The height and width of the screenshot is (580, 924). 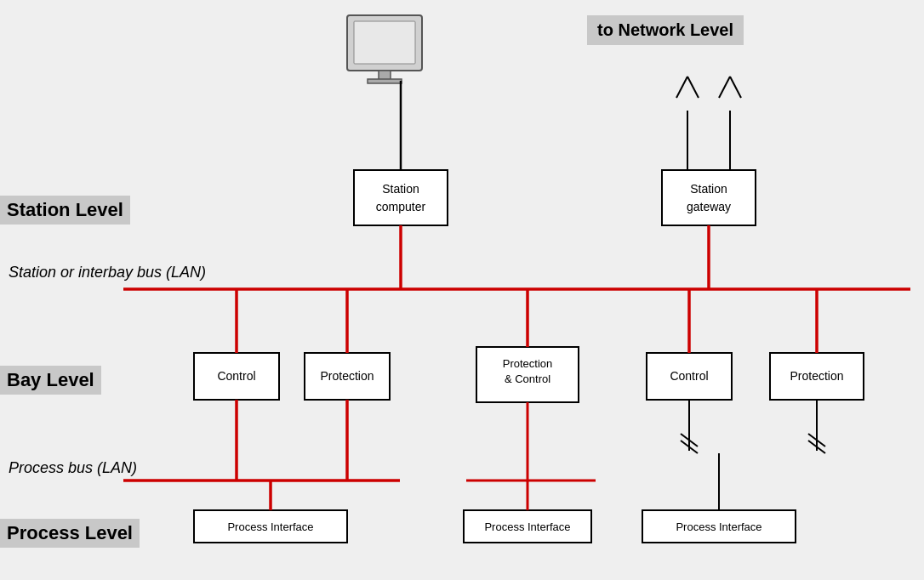 I want to click on station-level-label: Station Level, so click(x=65, y=210).